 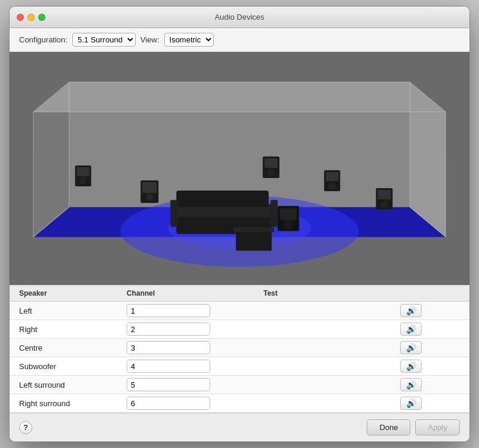 I want to click on done-button: Done, so click(x=388, y=428).